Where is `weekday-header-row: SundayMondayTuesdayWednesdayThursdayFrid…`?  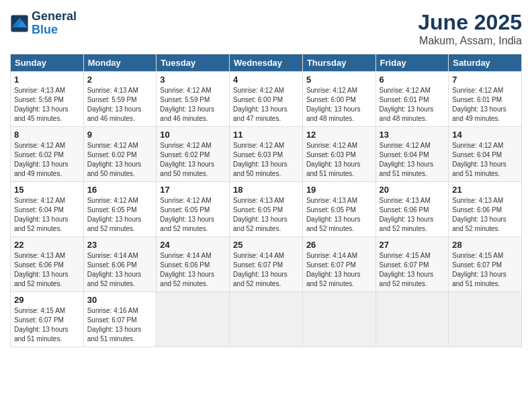
weekday-header-row: SundayMondayTuesdayWednesdayThursdayFrid… is located at coordinates (266, 63).